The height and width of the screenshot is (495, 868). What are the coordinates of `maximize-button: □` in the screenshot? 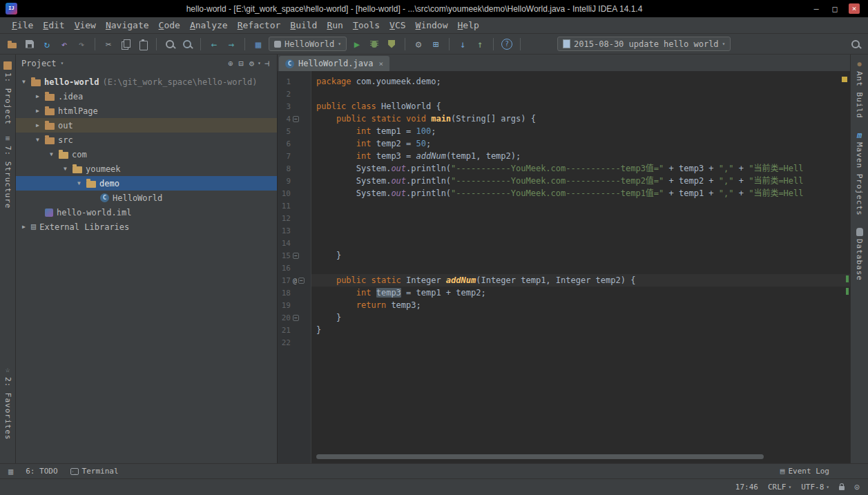 It's located at (835, 9).